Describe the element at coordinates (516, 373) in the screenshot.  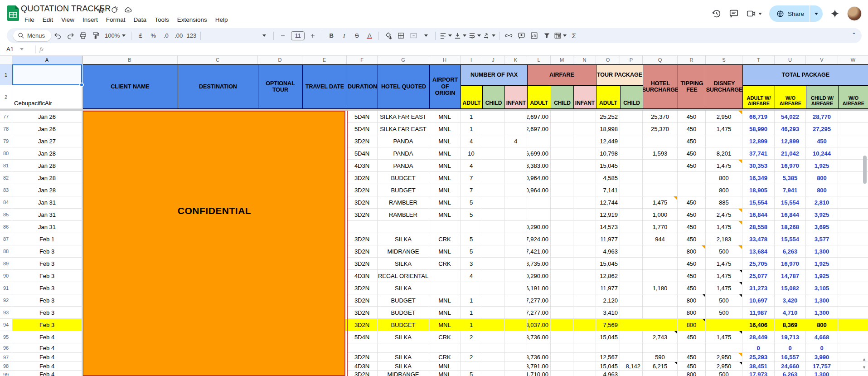
I see `cell-K99` at that location.